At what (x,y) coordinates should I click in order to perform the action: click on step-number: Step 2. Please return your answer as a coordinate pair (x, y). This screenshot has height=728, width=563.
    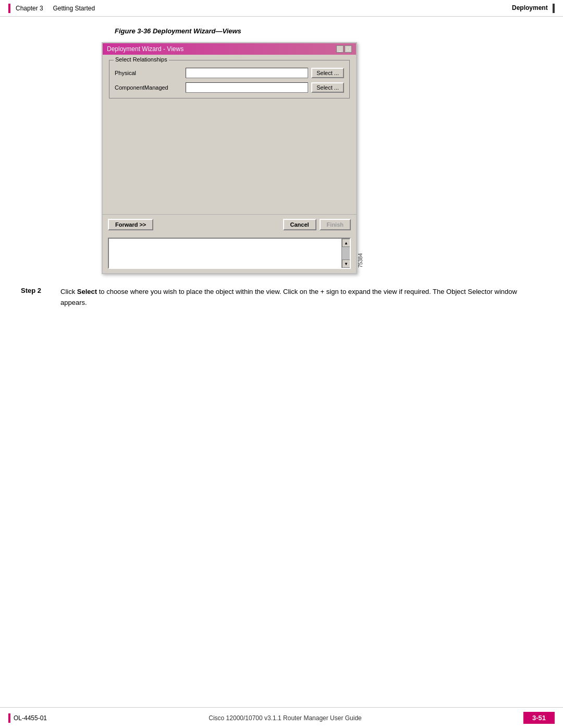
    Looking at the image, I should click on (36, 291).